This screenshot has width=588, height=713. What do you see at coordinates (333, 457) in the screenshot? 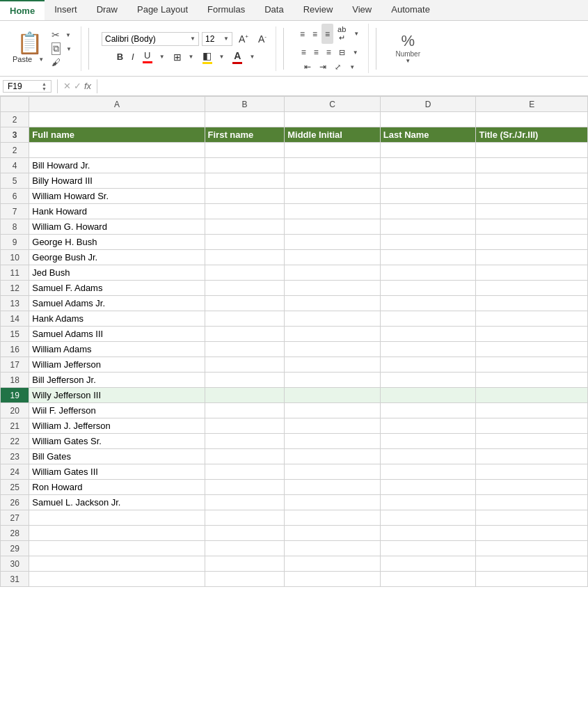
I see `cell-c23` at bounding box center [333, 457].